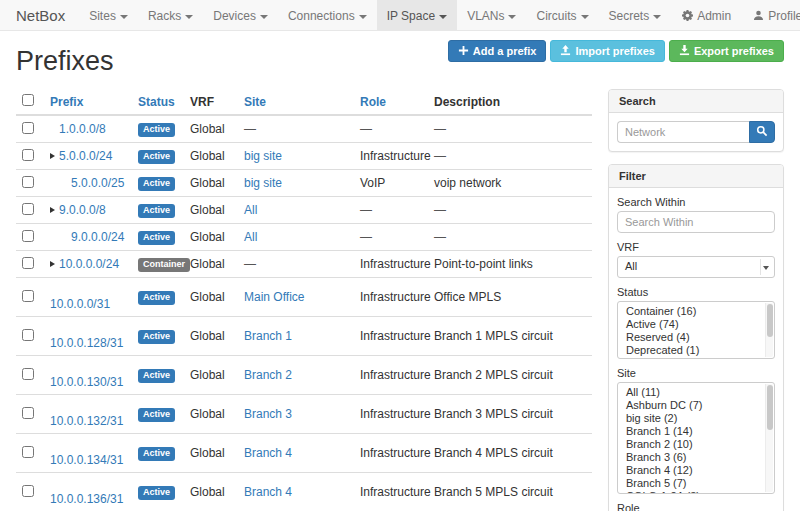  What do you see at coordinates (268, 375) in the screenshot?
I see `site-link: Branch 2` at bounding box center [268, 375].